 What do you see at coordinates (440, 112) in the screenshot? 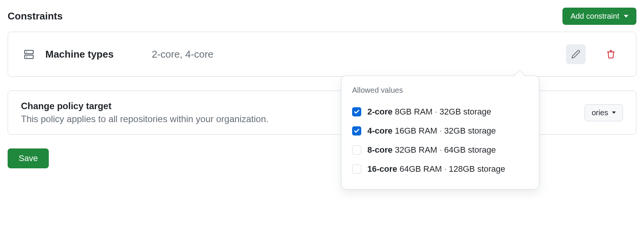
I see `allowed-value-option: 2-core 8GB RAM·32GB storage` at bounding box center [440, 112].